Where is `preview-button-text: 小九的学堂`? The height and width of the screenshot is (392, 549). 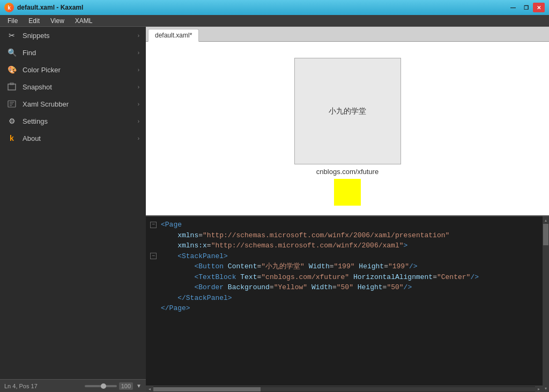 preview-button-text: 小九的学堂 is located at coordinates (347, 111).